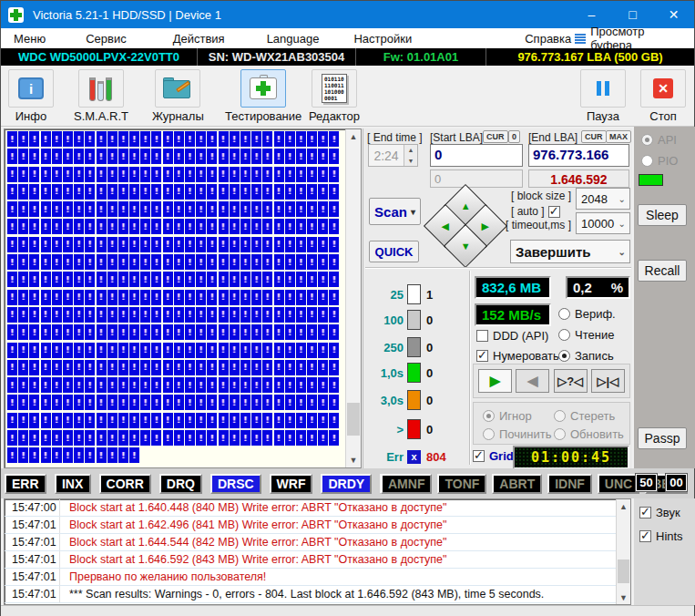 The image size is (695, 616). What do you see at coordinates (106, 38) in the screenshot?
I see `menu-item-2: Сервис` at bounding box center [106, 38].